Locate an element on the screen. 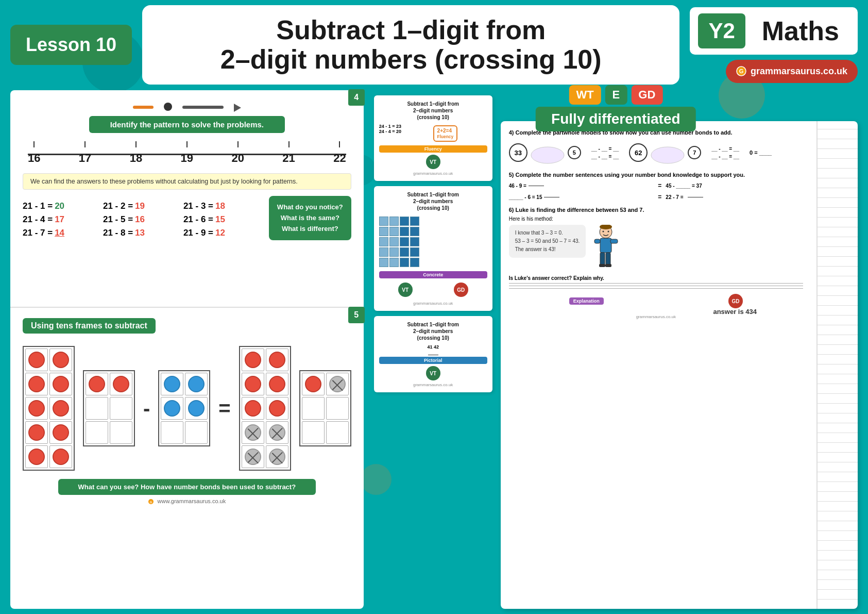 The image size is (868, 614). ws3-header: Subtract 1–digit from2–digit numbers(cro… is located at coordinates (433, 331).